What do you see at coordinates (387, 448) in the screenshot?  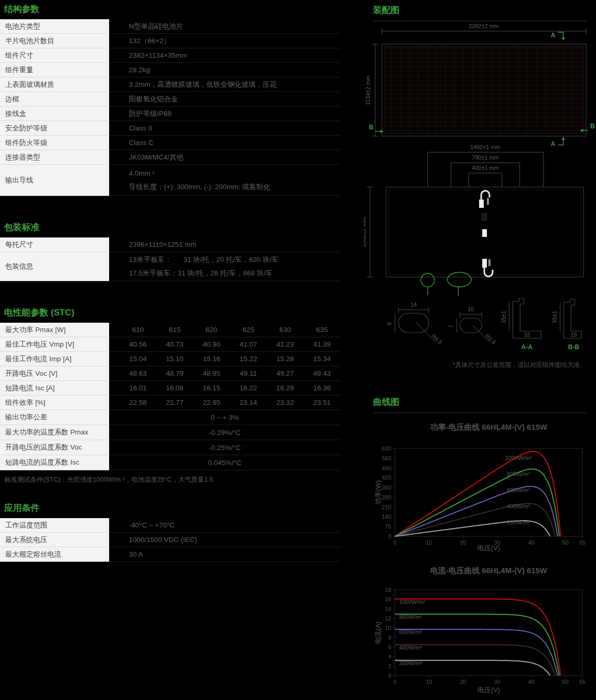 I see `y-tick-label: 630` at bounding box center [387, 448].